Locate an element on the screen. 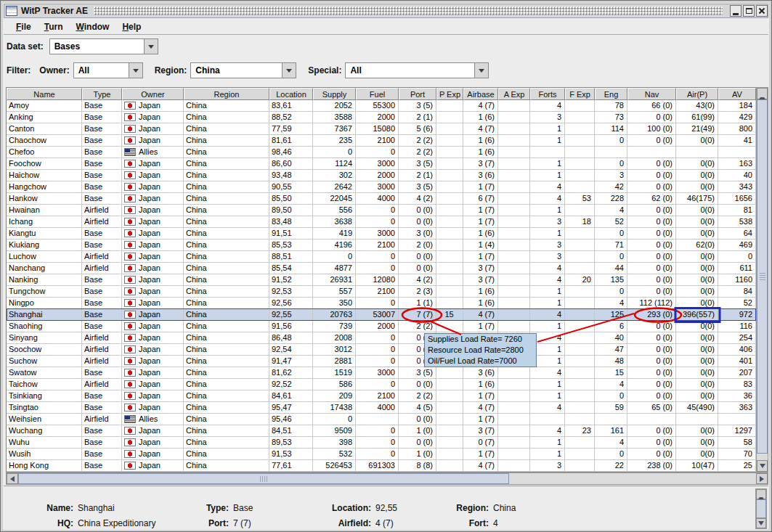 This screenshot has width=772, height=532. table-row-sinyang: SinyangAirfieldJapanChina86,48200800 (0)… is located at coordinates (381, 338).